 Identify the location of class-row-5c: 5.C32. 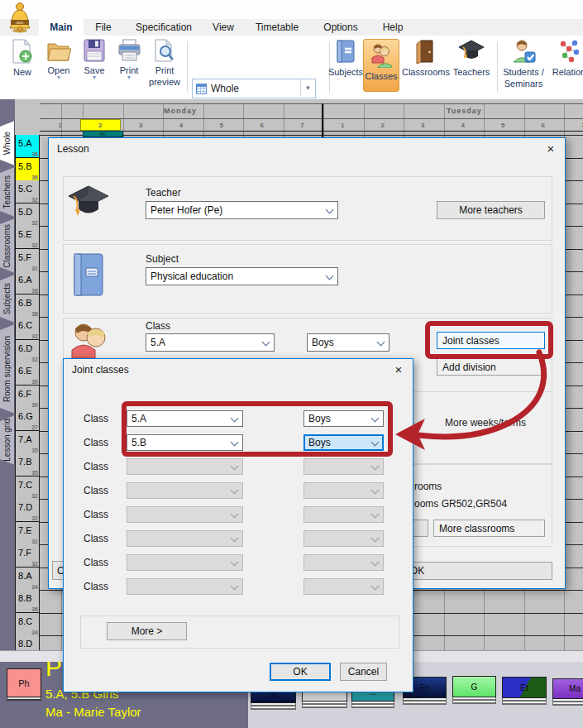
(27, 192).